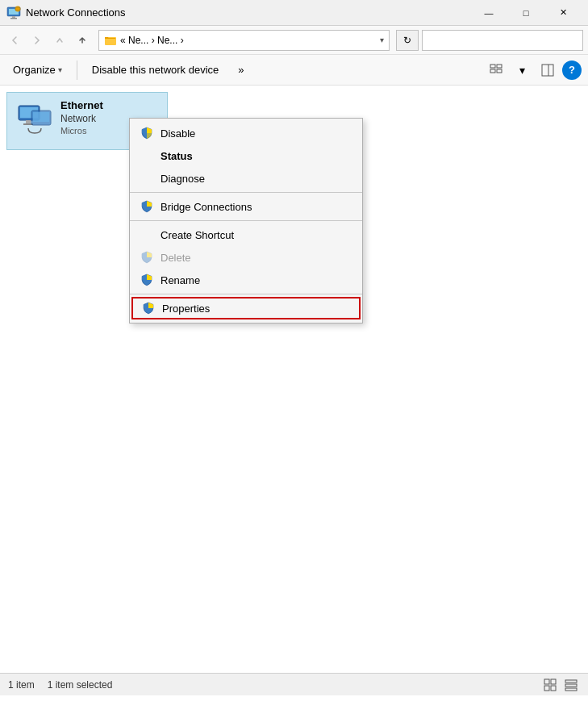 The image size is (588, 718). What do you see at coordinates (561, 685) in the screenshot?
I see `status-right` at bounding box center [561, 685].